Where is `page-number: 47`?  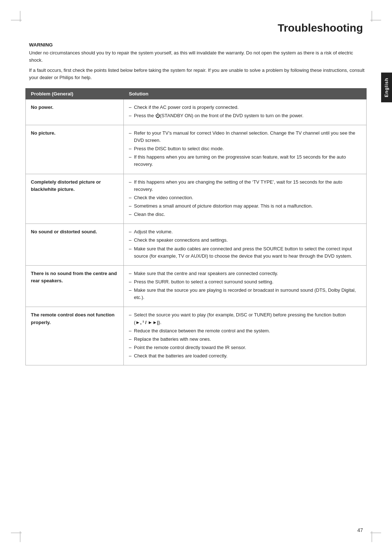
page-number: 47 is located at coordinates (360, 530).